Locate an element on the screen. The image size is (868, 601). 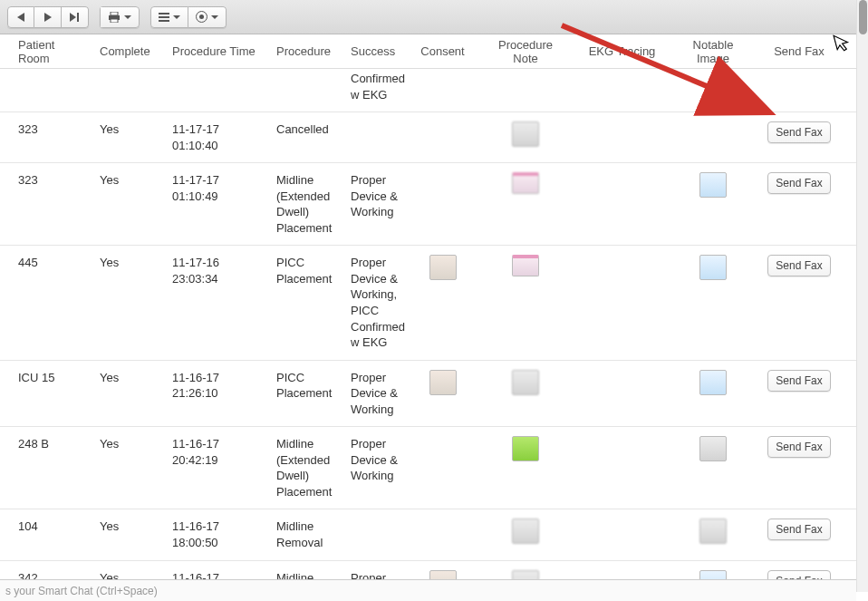
table-row: 323 Yes 11-17-17 01:10:49 Midline (Exten… is located at coordinates (434, 205).